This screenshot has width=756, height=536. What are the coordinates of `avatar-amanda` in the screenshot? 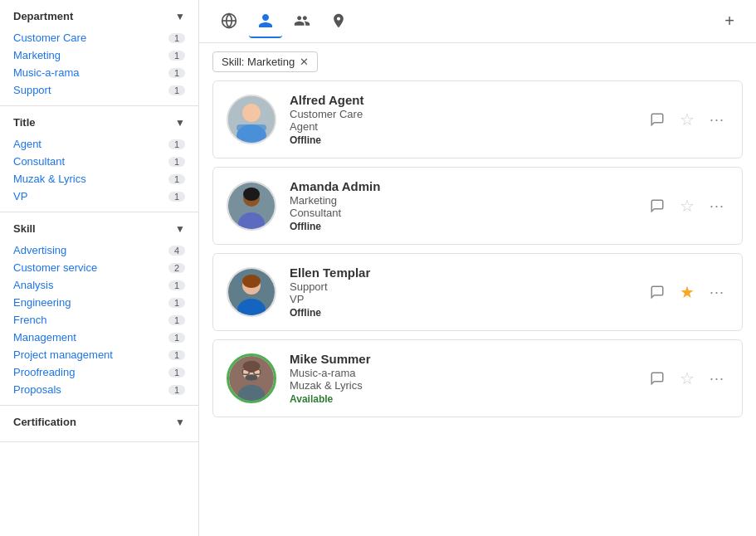 It's located at (251, 206).